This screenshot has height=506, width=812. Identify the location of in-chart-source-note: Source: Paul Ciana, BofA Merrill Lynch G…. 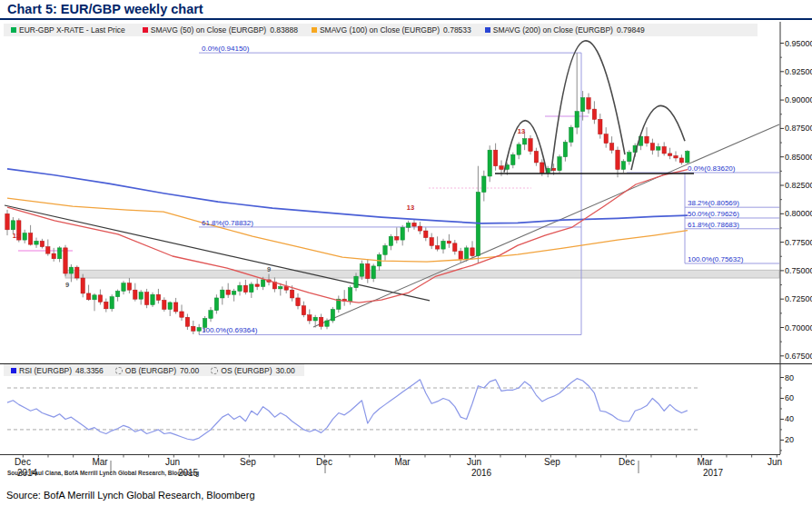
(104, 472).